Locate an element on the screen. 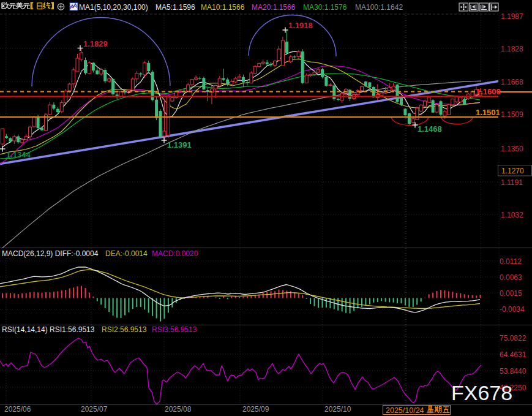  svg-text: 0.0112 is located at coordinates (511, 262).